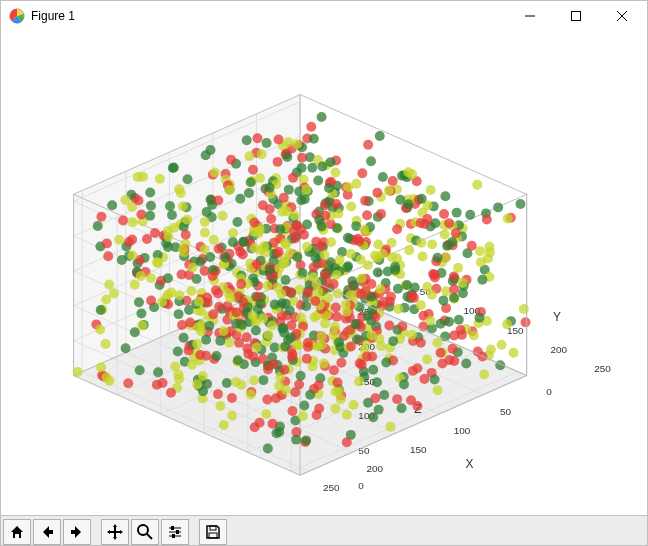 This screenshot has width=648, height=546. I want to click on forward-button, so click(77, 532).